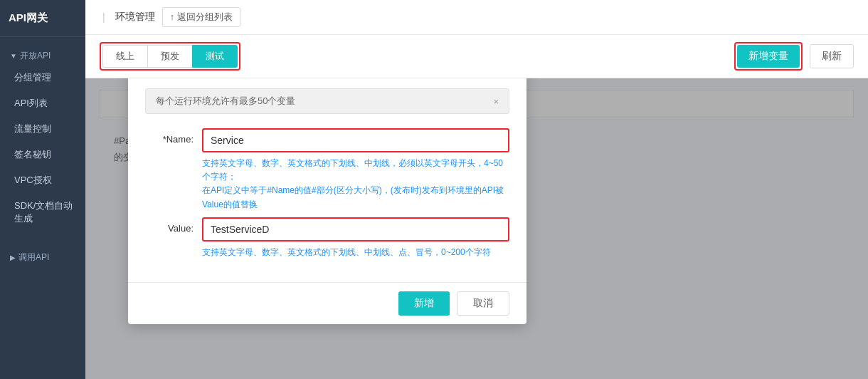 This screenshot has width=868, height=379. I want to click on toolbar: 线上 预发 测试 新增变量 刷新, so click(477, 57).